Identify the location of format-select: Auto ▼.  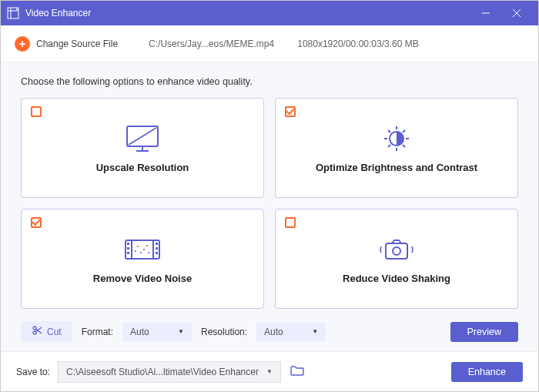
(157, 332).